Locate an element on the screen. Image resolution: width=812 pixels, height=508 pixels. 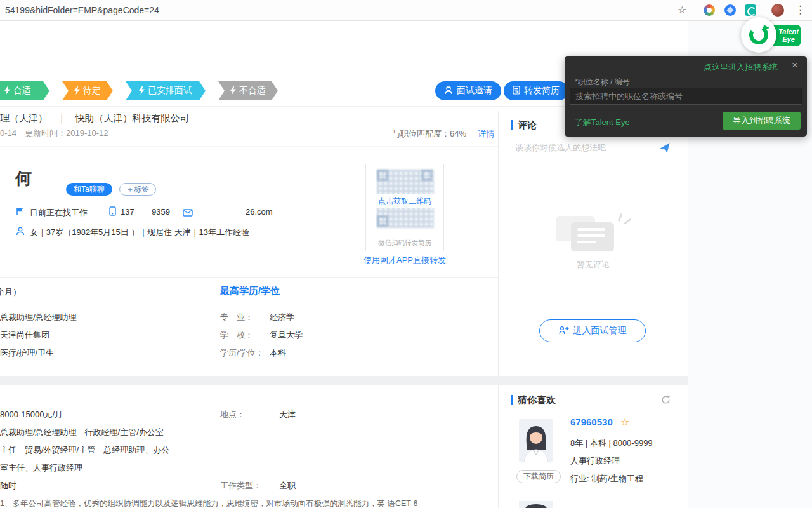
mail-icon is located at coordinates (188, 213).